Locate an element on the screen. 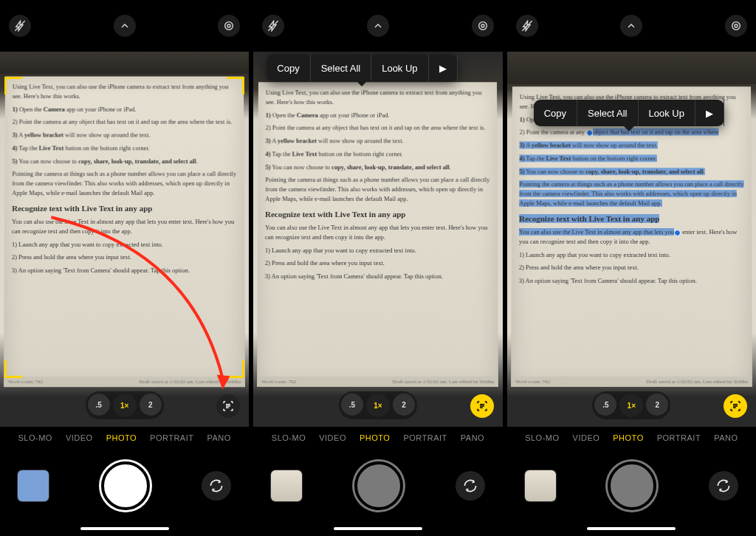  bracket-top-left is located at coordinates (13, 86).